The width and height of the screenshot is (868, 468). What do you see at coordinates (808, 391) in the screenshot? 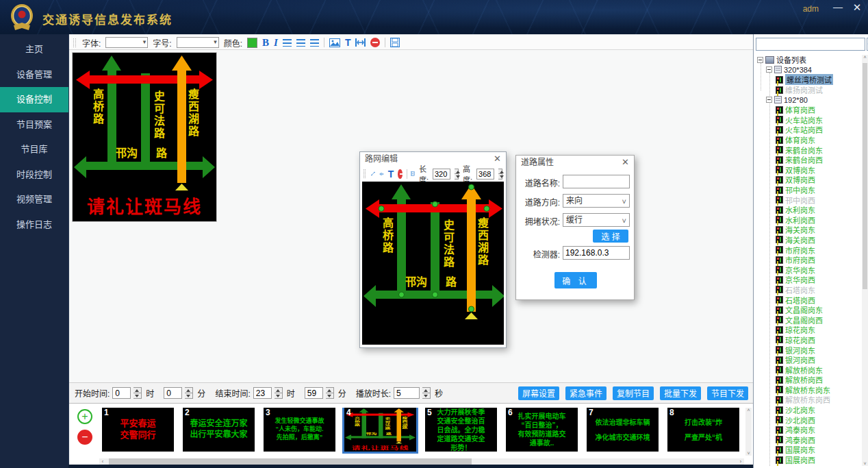
I see `device-node: 解放桥东岗东` at bounding box center [808, 391].